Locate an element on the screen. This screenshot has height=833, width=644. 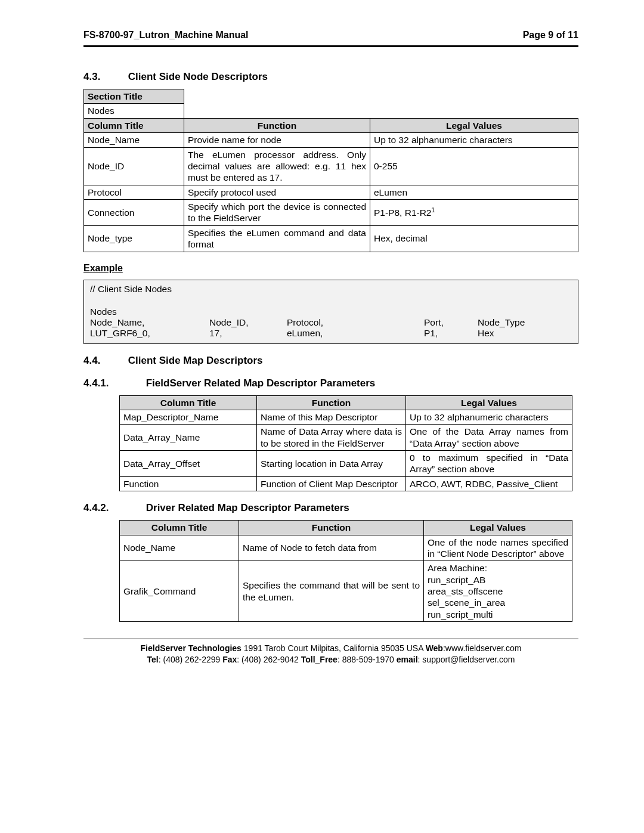
cell: Provide name for node is located at coordinates (277, 140).